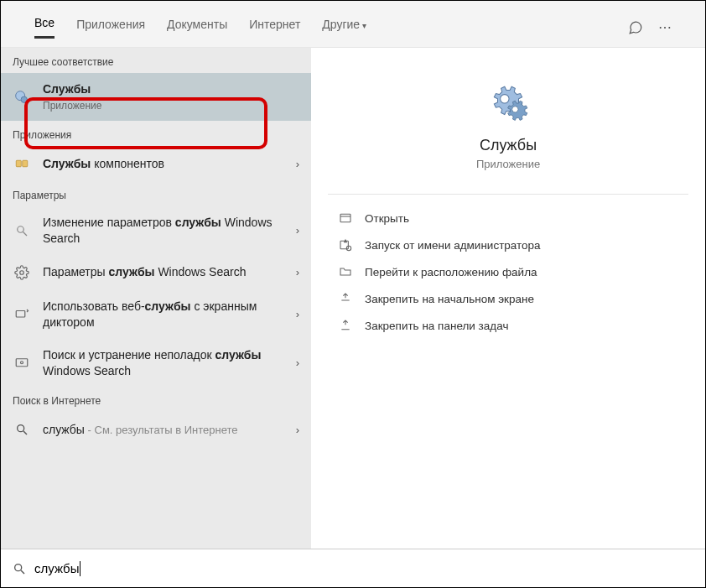  I want to click on narrator-icon, so click(22, 315).